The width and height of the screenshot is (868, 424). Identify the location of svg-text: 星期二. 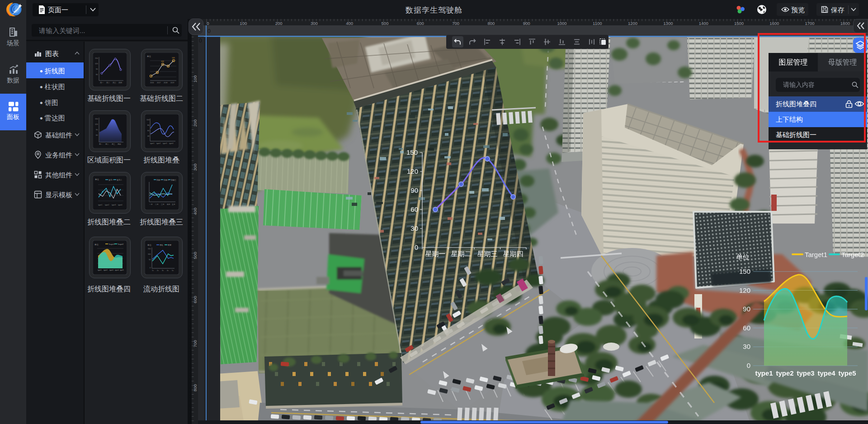
(461, 253).